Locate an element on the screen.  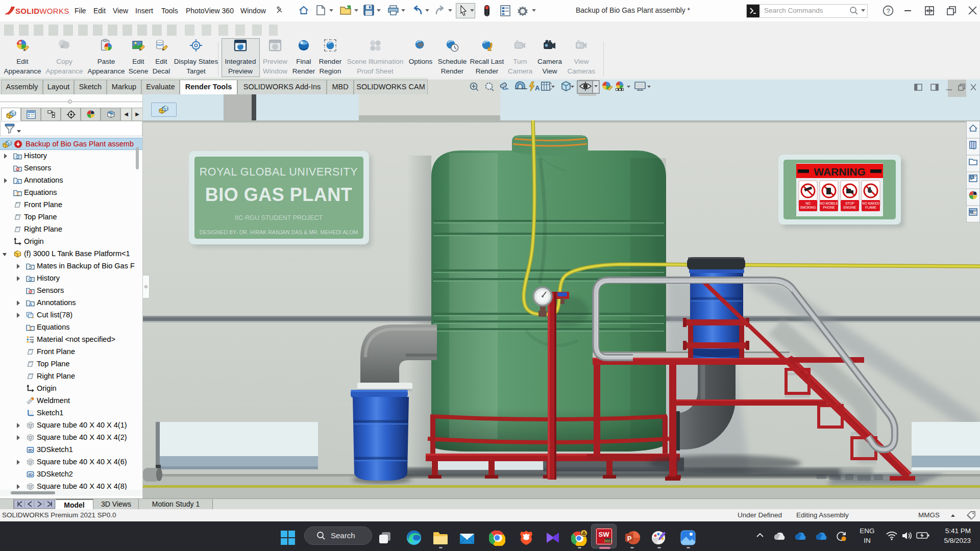
svg-text: NO is located at coordinates (808, 203).